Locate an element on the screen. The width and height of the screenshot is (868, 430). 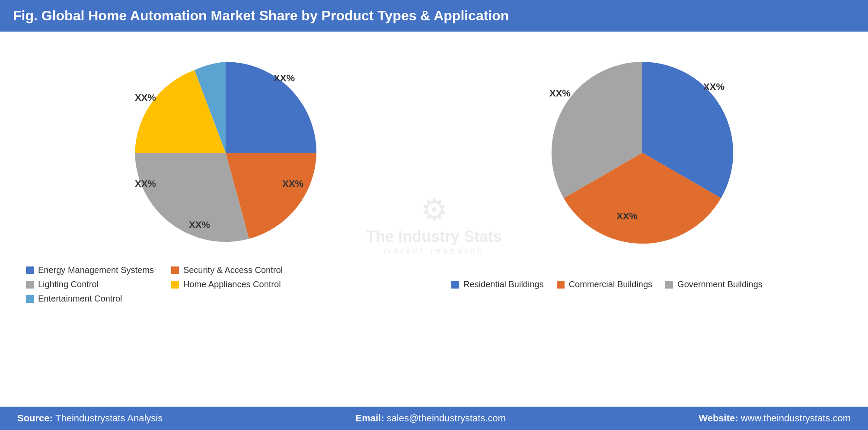
right-pie-wrapper: XX% XX% XX% is located at coordinates (642, 153).